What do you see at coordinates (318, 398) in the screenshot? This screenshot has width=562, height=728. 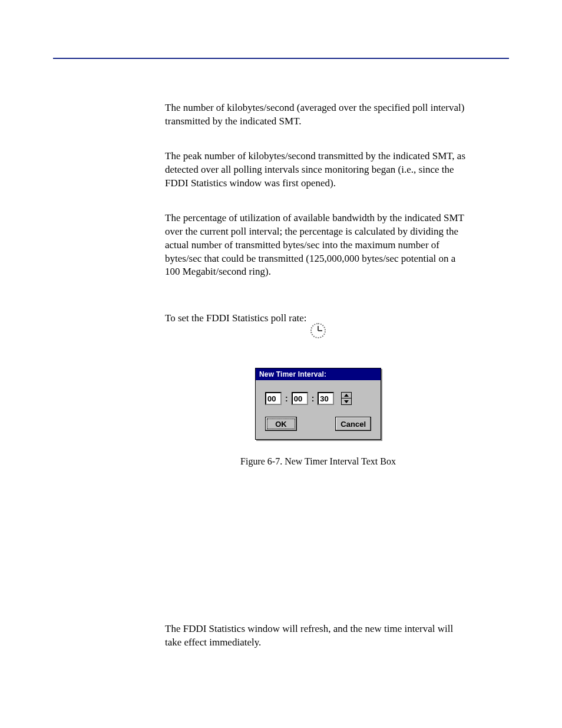 I see `time-entry-row: : :` at bounding box center [318, 398].